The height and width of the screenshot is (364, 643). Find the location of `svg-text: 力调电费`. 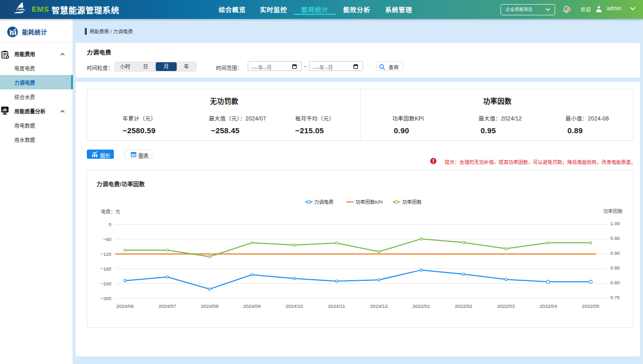

svg-text: 力调电费 is located at coordinates (324, 202).